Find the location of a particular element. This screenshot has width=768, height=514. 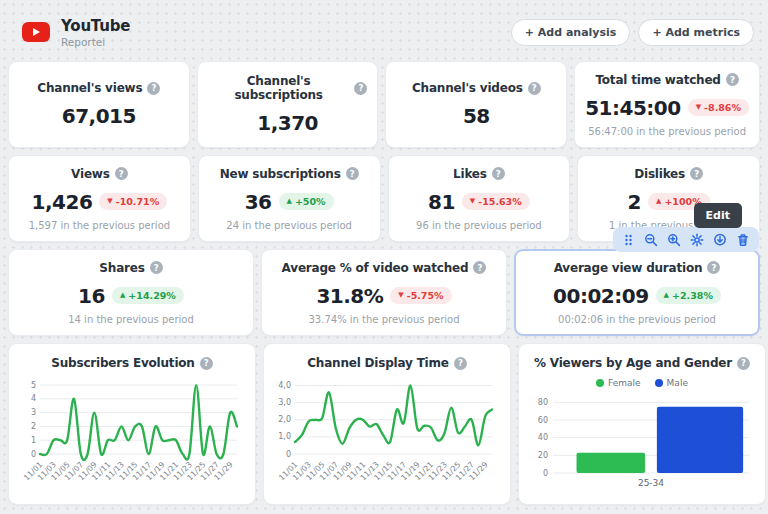

legend-label: Female is located at coordinates (624, 383).